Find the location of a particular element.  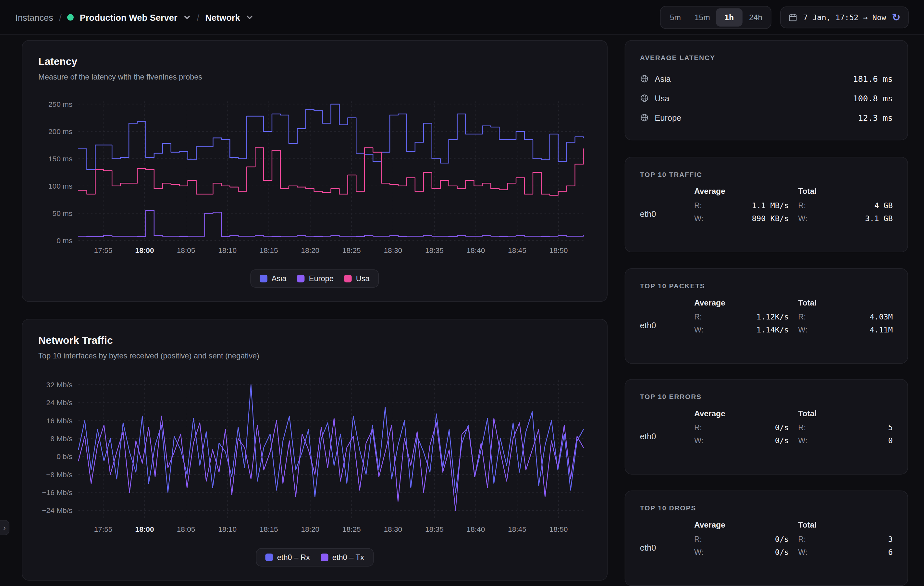

total-write-value: 3.1 GB is located at coordinates (879, 218).